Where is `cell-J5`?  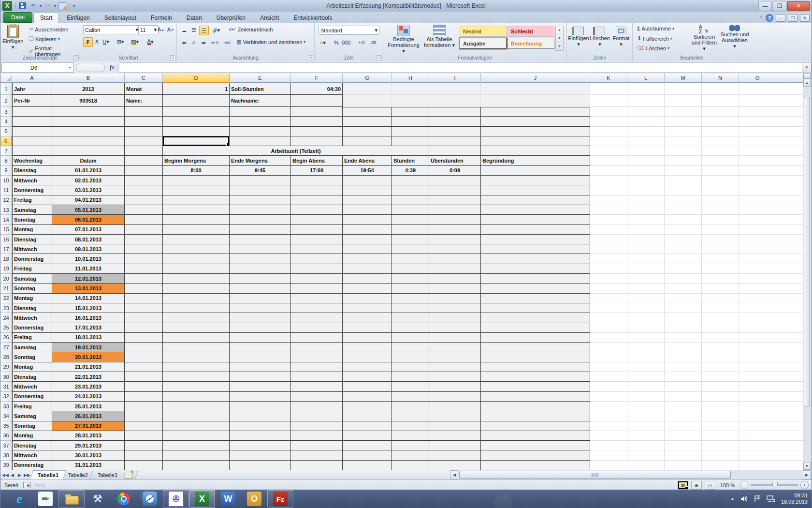
cell-J5 is located at coordinates (536, 132).